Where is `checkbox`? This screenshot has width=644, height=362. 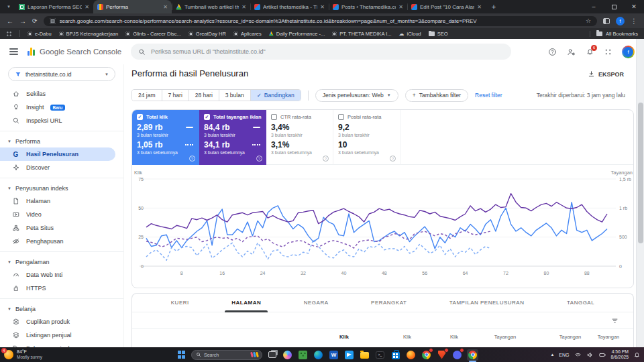 checkbox is located at coordinates (274, 117).